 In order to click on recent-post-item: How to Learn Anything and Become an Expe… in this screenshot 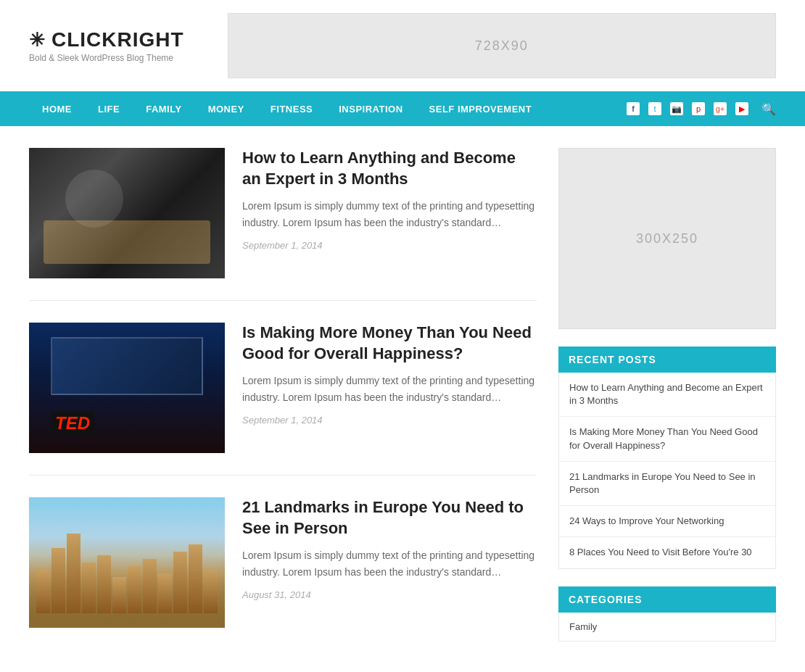, I will do `click(667, 394)`.